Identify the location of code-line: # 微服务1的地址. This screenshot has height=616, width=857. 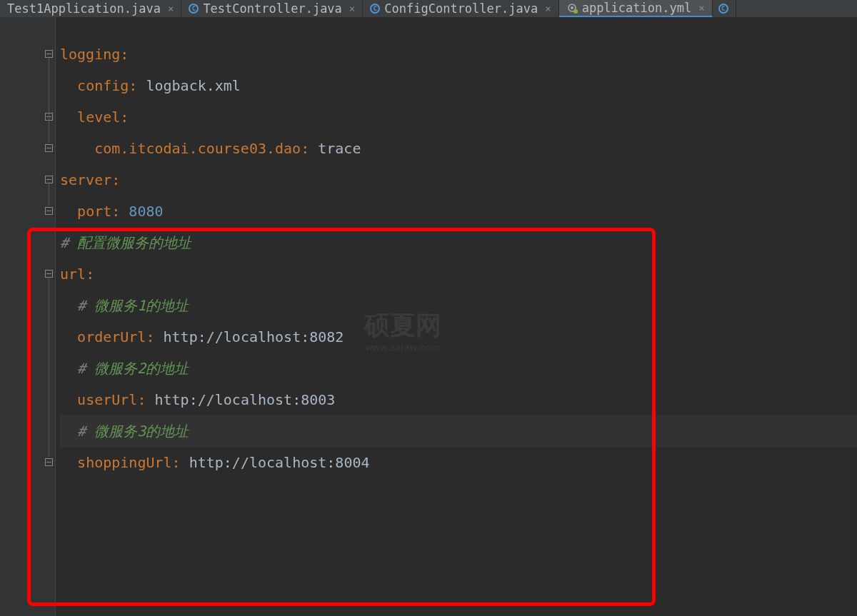
(458, 306).